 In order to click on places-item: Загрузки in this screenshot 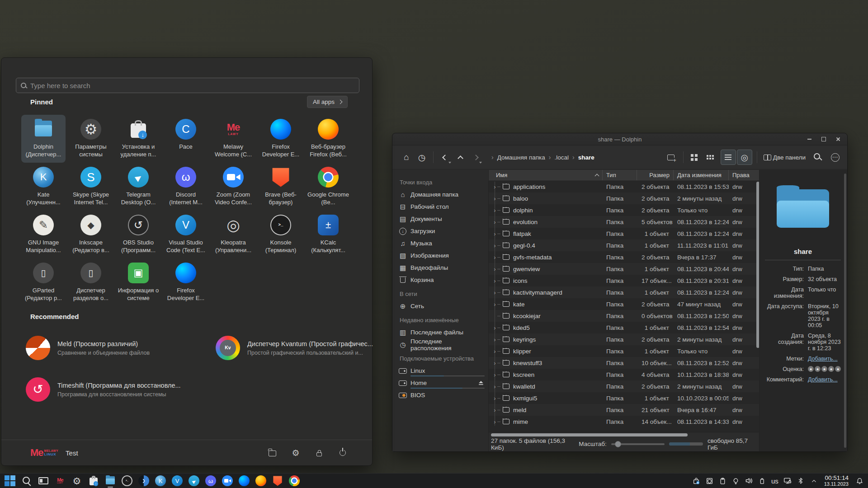, I will do `click(443, 231)`.